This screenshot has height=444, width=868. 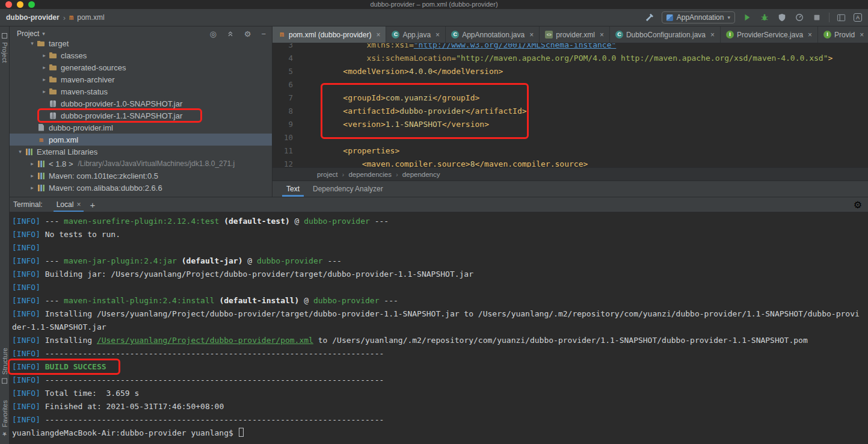 What do you see at coordinates (700, 17) in the screenshot?
I see `run-config-label: AppAnnotation` at bounding box center [700, 17].